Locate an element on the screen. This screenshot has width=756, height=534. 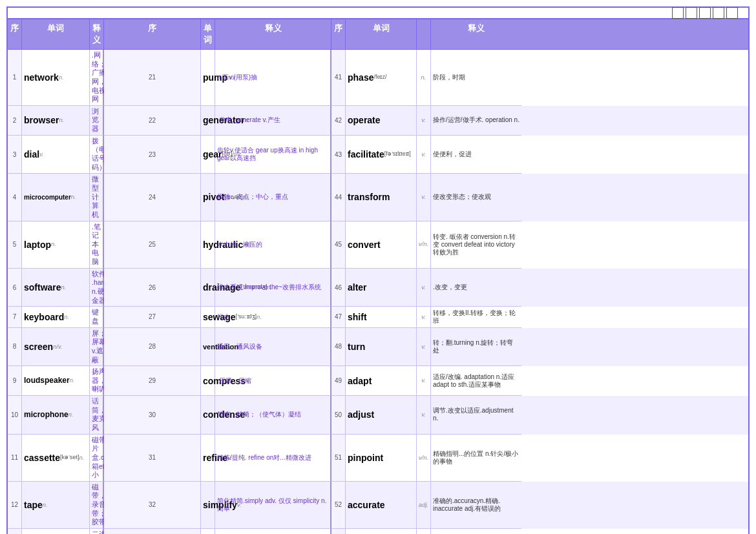
col-header-def1: 释义 is located at coordinates (97, 34).